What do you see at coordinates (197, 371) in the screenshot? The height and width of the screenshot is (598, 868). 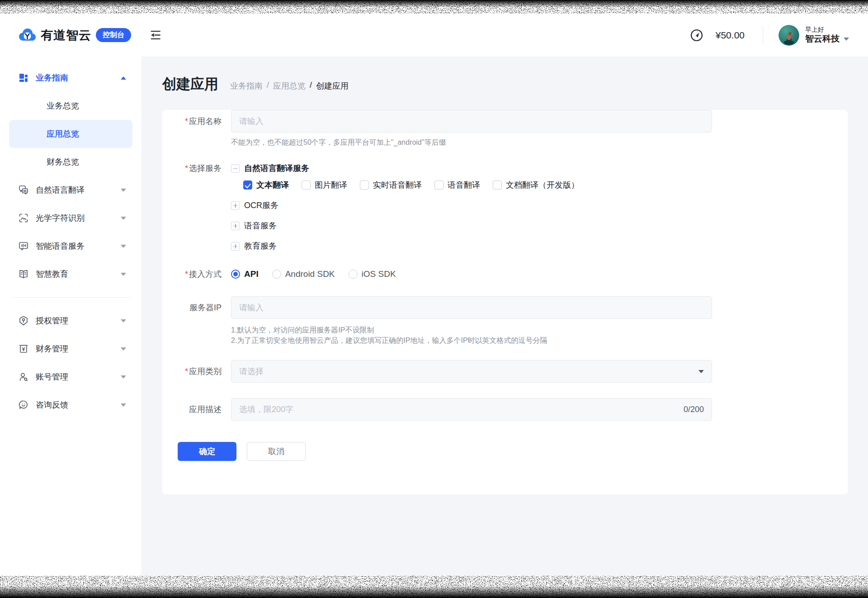 I see `category-label: *应用类别` at bounding box center [197, 371].